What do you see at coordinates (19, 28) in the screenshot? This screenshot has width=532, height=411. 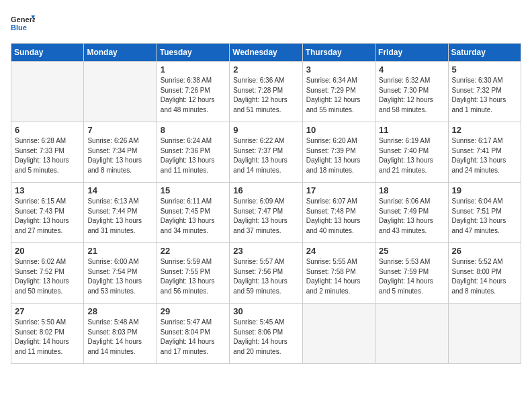 I see `svg-text: Blue` at bounding box center [19, 28].